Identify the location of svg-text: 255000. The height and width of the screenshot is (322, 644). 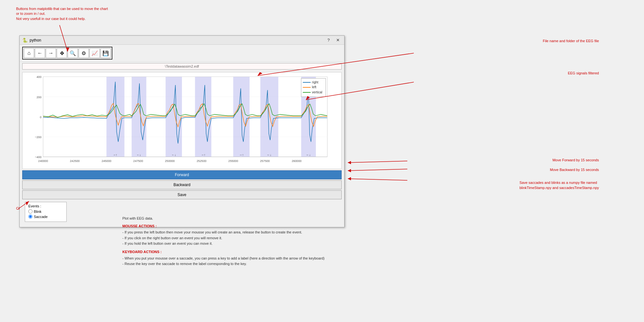
(233, 161).